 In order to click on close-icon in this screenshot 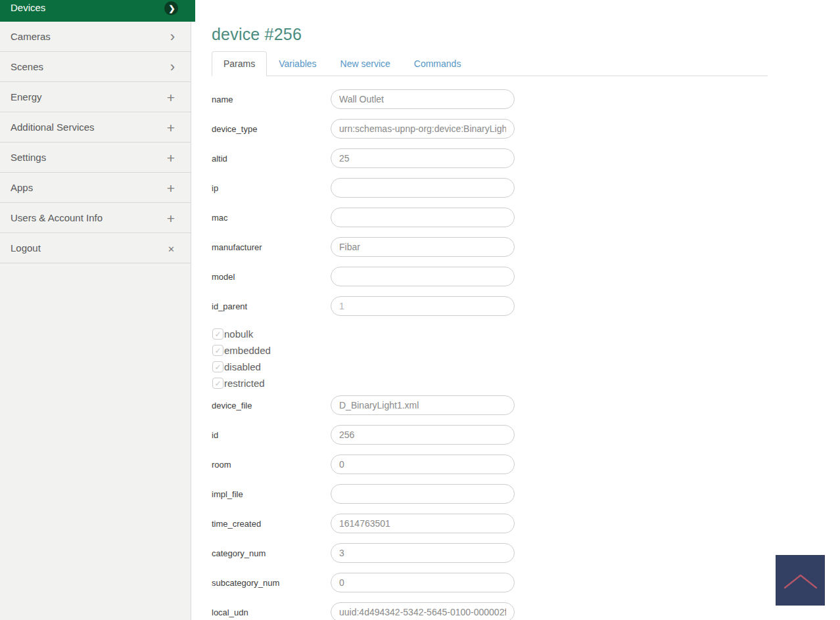, I will do `click(171, 248)`.